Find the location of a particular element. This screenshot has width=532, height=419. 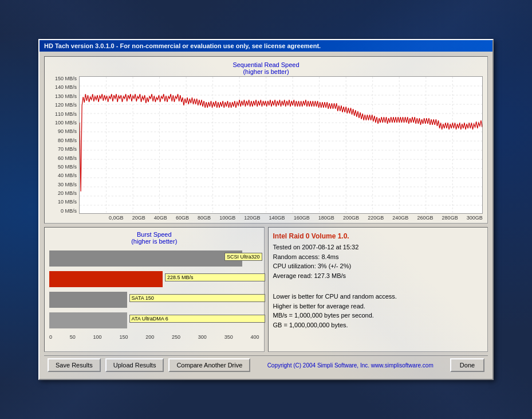

bar-label-ata: ATA UltraDMA 6 is located at coordinates (197, 319).